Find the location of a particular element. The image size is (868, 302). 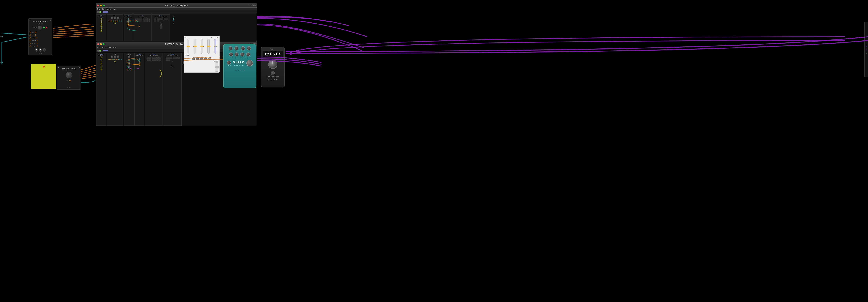

interval-knob is located at coordinates (242, 54).